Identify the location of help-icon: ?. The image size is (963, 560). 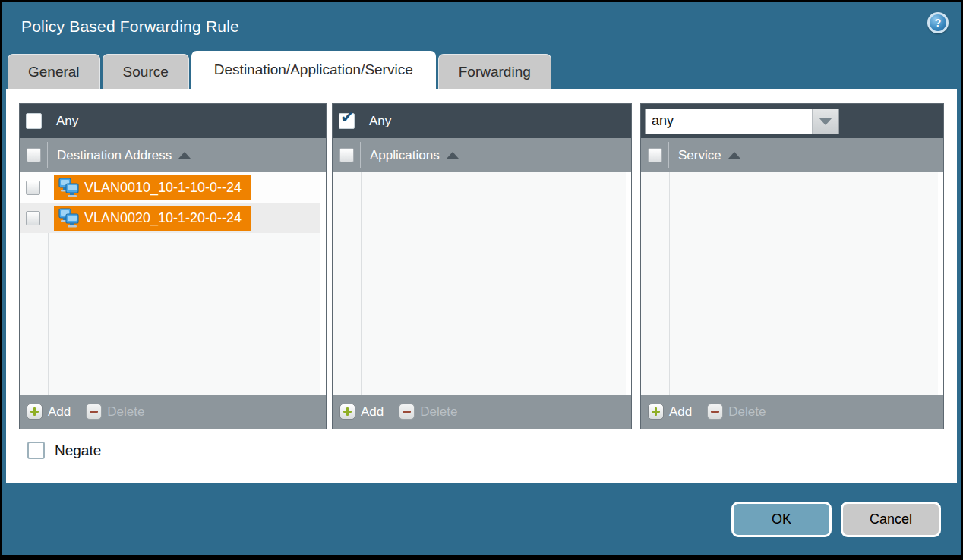
(938, 23).